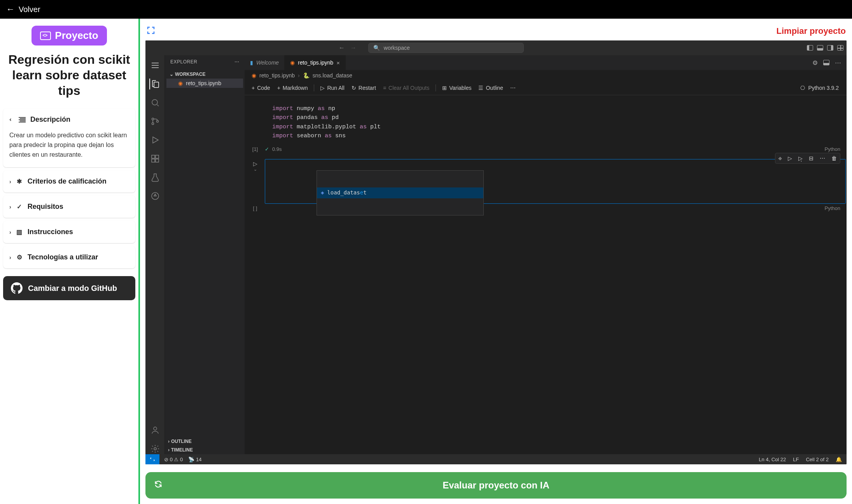 The height and width of the screenshot is (504, 852). What do you see at coordinates (255, 170) in the screenshot?
I see `chevron-down-icon: ⌄` at bounding box center [255, 170].